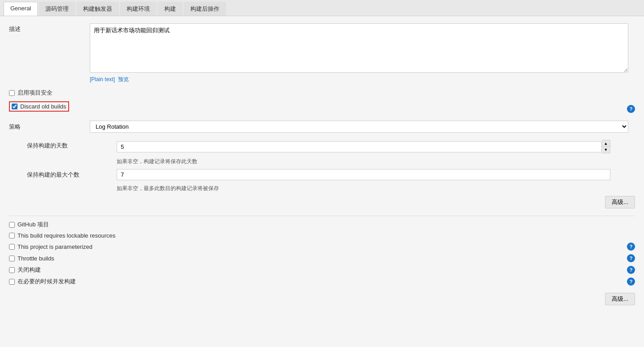  I want to click on disable-build-checkbox, so click(12, 270).